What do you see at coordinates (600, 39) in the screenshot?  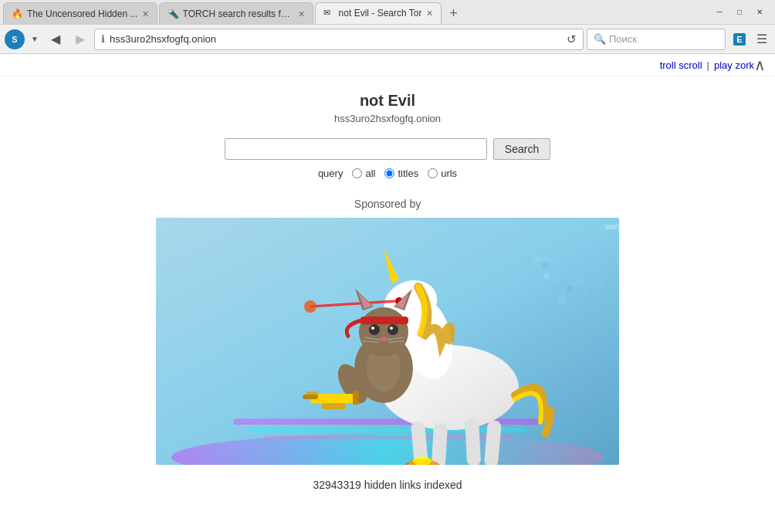 I see `search-icon: 🔍` at bounding box center [600, 39].